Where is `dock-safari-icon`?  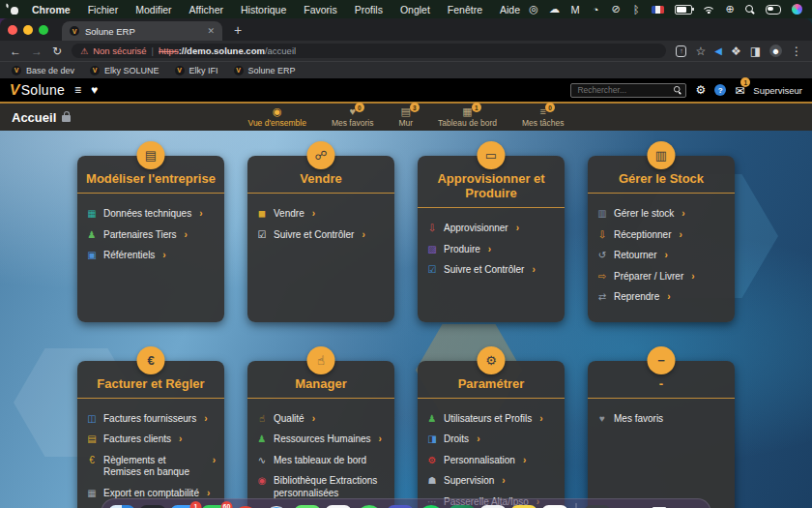
dock-safari-icon is located at coordinates (276, 507).